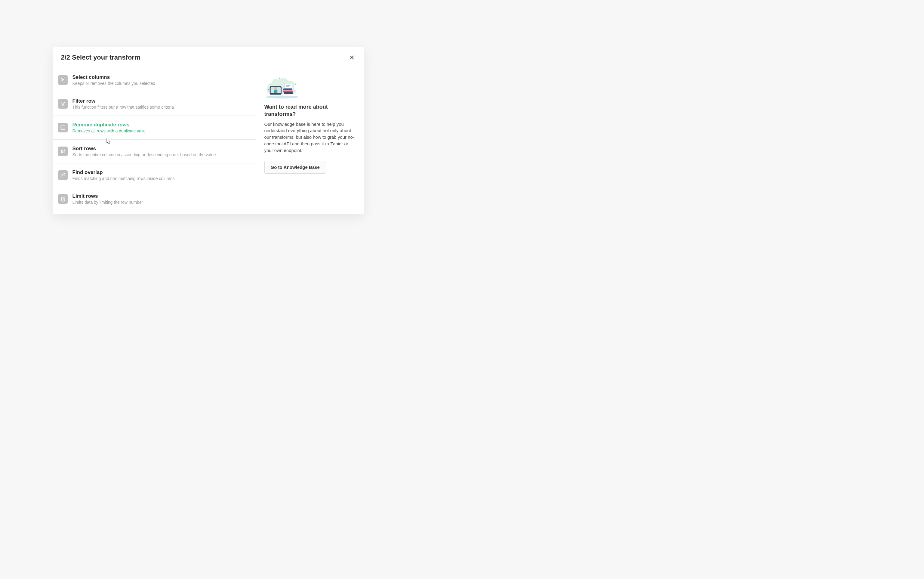 The width and height of the screenshot is (924, 579). What do you see at coordinates (109, 125) in the screenshot?
I see `transform-title: Remove duplicate rows` at bounding box center [109, 125].